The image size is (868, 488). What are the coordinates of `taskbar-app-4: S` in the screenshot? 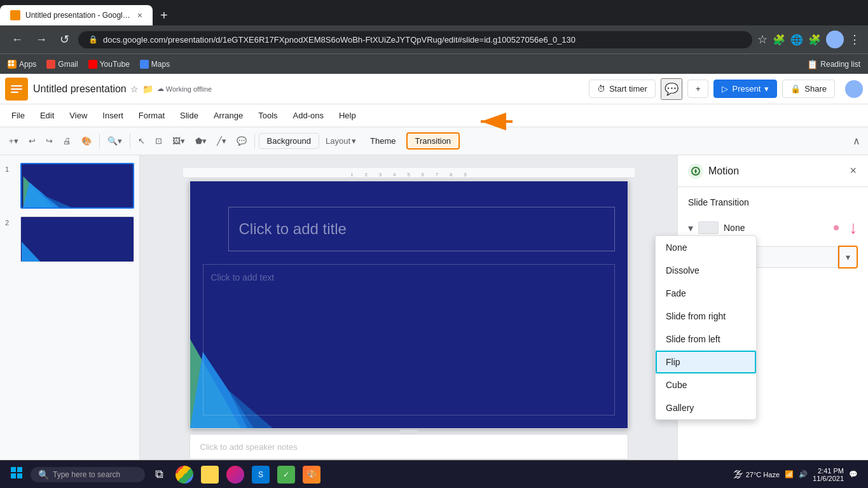 It's located at (261, 475).